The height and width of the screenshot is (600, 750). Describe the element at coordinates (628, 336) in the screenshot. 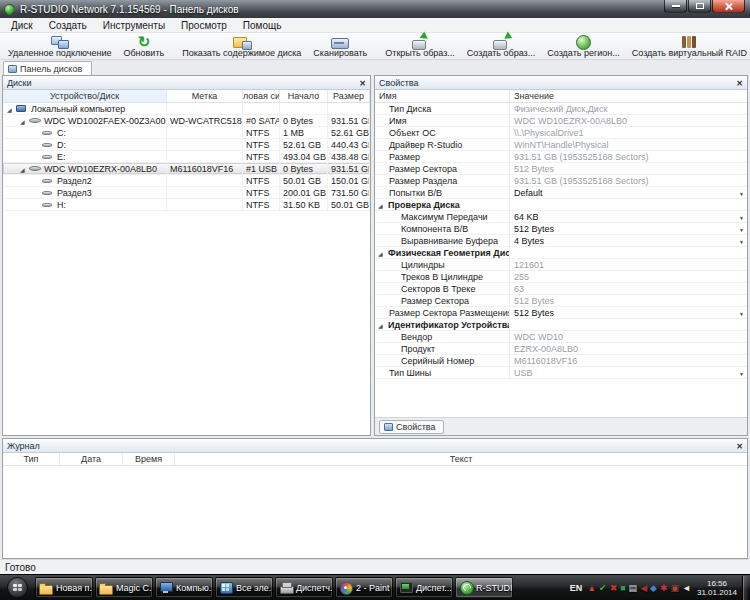

I see `vendor-value: WDC WD10` at that location.